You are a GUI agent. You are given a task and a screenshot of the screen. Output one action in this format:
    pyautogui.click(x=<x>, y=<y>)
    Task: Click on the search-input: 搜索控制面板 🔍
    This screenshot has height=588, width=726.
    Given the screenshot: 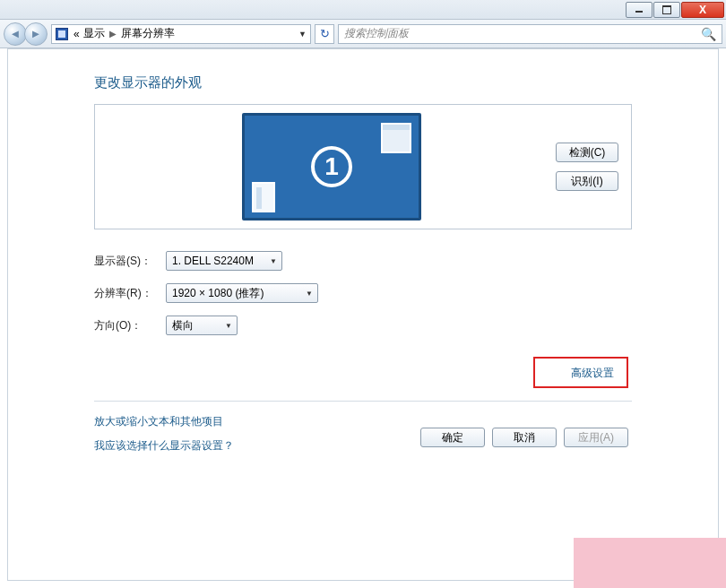 What is the action you would take?
    pyautogui.click(x=531, y=34)
    